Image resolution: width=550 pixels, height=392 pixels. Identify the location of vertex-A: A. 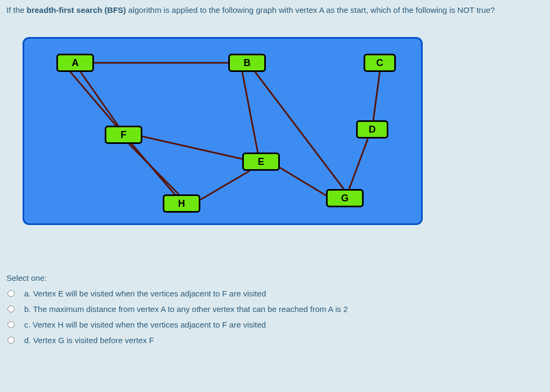
(75, 63).